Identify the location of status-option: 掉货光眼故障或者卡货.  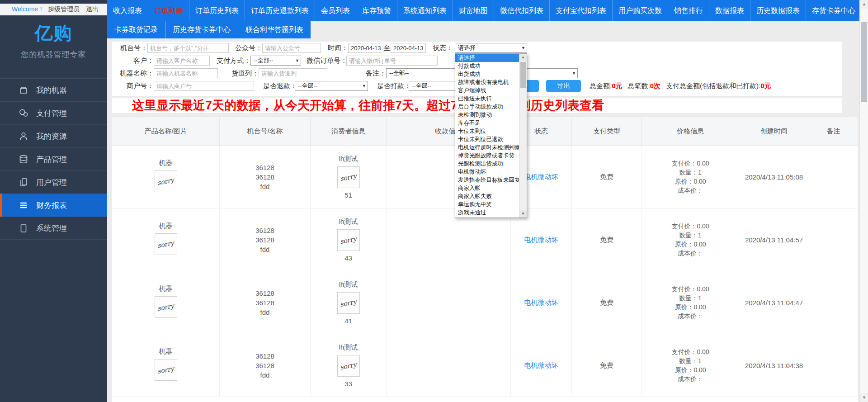
(487, 156).